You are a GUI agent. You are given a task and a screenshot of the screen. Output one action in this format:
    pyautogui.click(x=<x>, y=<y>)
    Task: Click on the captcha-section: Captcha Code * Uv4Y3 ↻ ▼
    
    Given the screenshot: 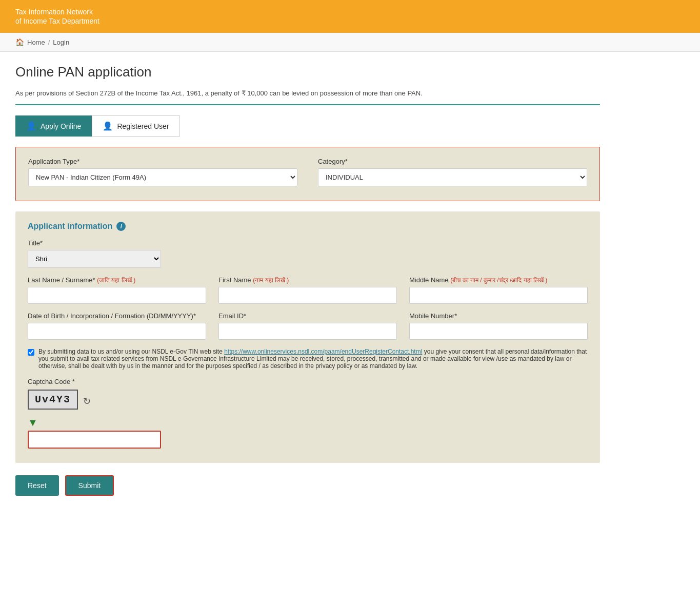 What is the action you would take?
    pyautogui.click(x=308, y=413)
    